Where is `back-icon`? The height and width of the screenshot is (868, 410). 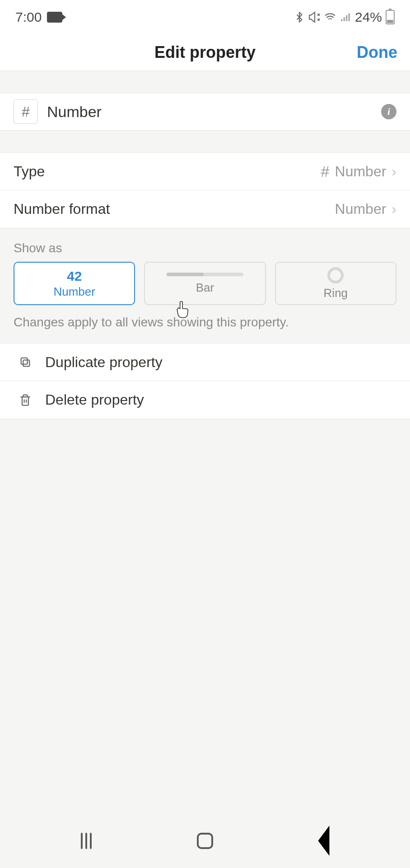 back-icon is located at coordinates (324, 841).